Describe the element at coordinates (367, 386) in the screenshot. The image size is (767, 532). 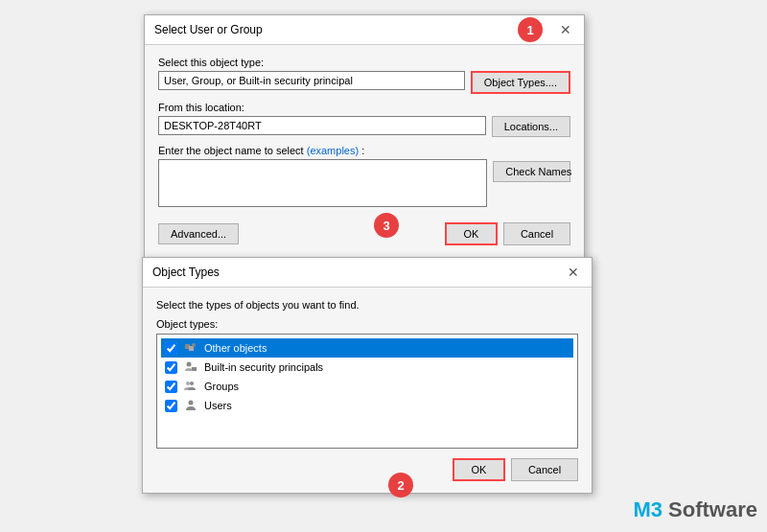
I see `list-item-groups: Groups` at that location.